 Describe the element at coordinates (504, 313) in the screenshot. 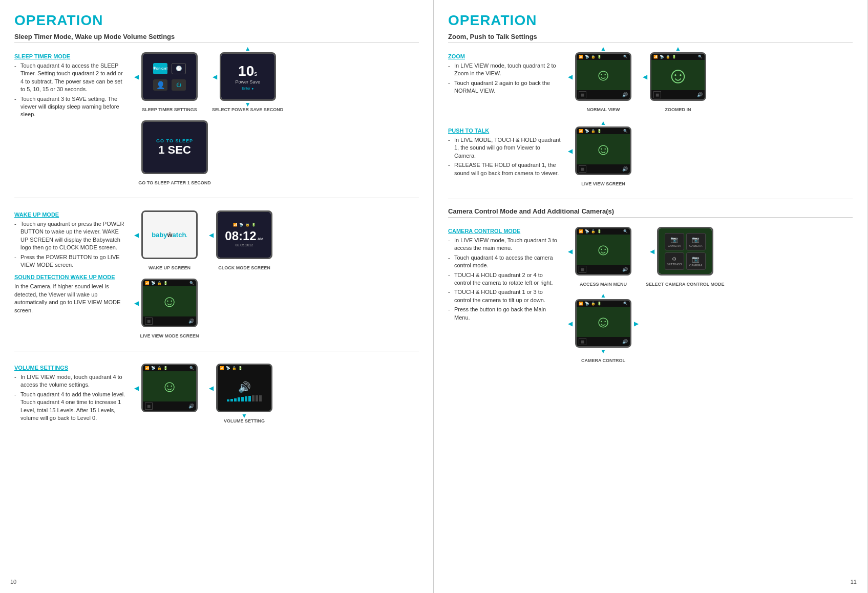

I see `cam-bullet-5: Press the button to go back the Main Men…` at that location.